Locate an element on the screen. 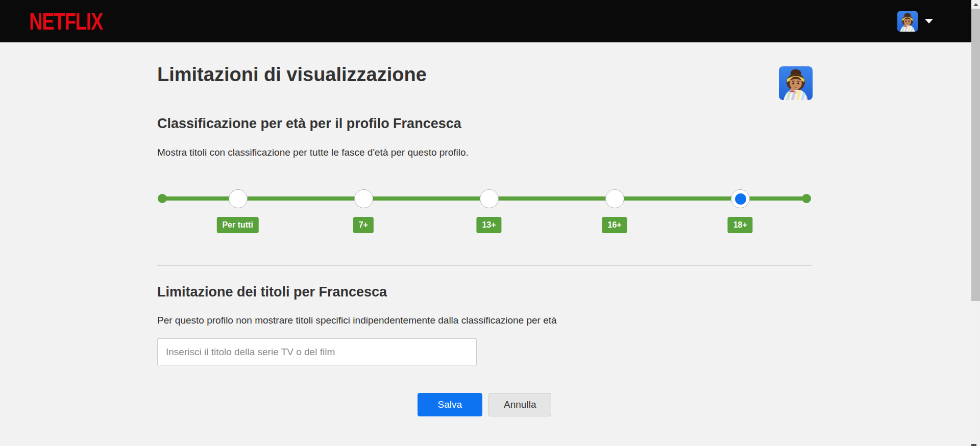 The image size is (980, 446). rating-badge-7+: 7+ is located at coordinates (363, 225).